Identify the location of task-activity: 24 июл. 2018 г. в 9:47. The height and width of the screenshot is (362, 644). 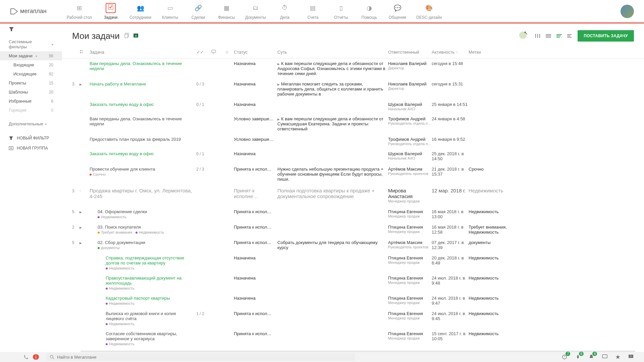
(450, 301).